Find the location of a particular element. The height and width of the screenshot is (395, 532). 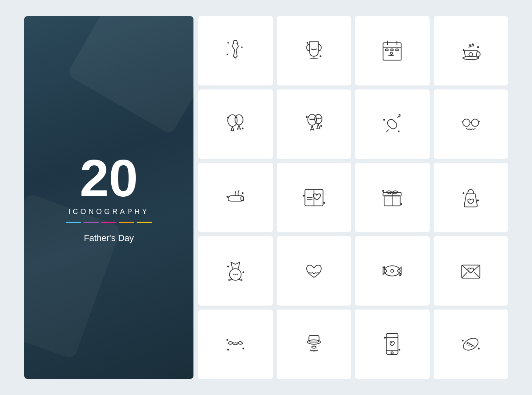

balloons-icon is located at coordinates (235, 124).